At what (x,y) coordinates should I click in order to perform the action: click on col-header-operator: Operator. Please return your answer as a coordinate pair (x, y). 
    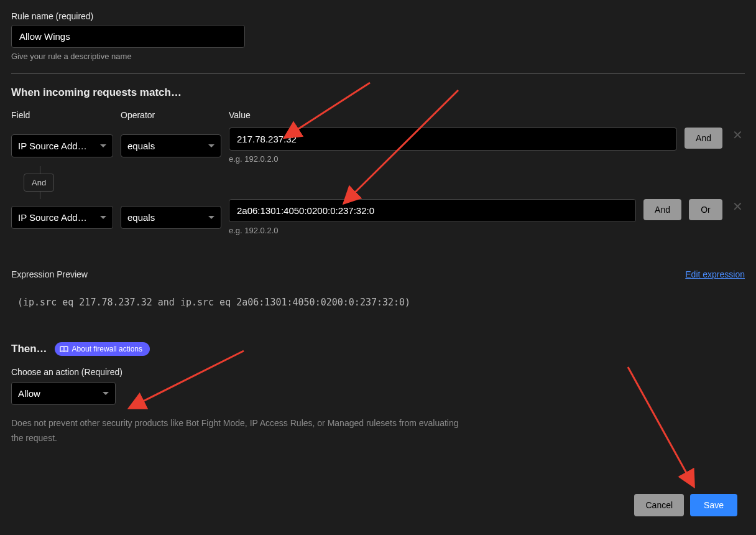
    Looking at the image, I should click on (171, 115).